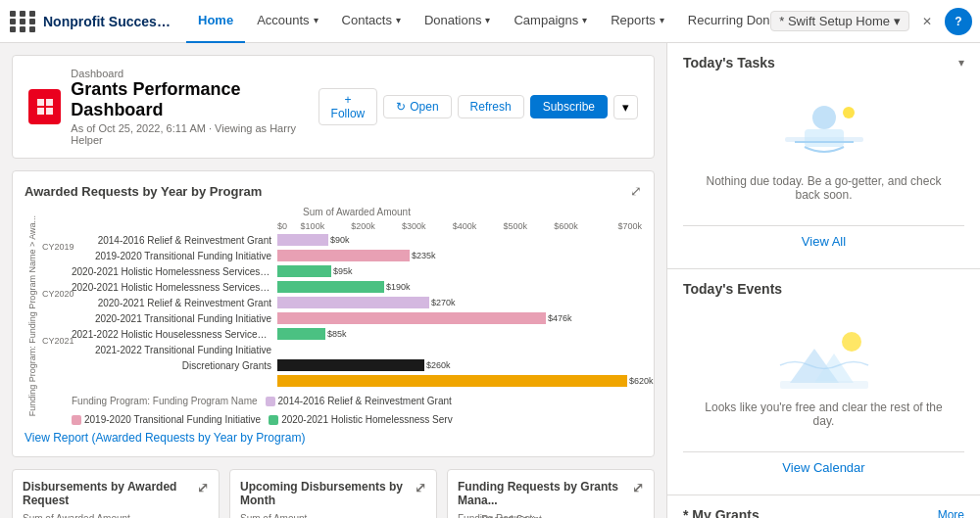 Image resolution: width=980 pixels, height=518 pixels. Describe the element at coordinates (625, 108) in the screenshot. I see `actions-dropdown-button: ▾` at that location.